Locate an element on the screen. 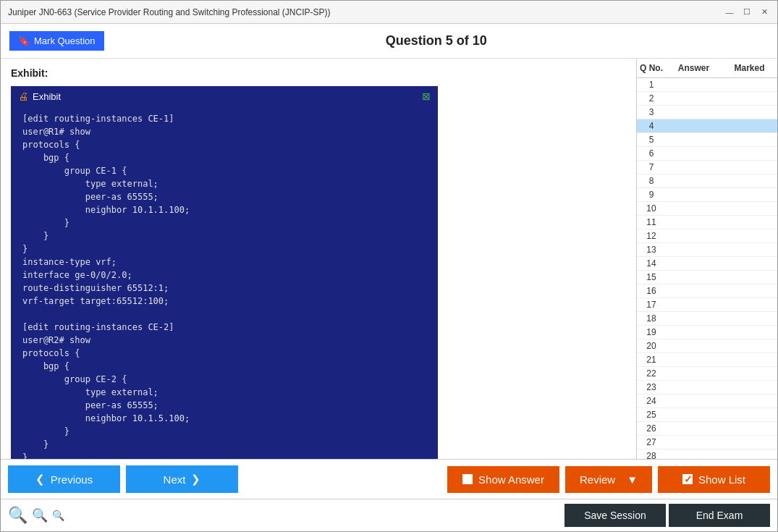  review-button: Review ▼ is located at coordinates (609, 479).